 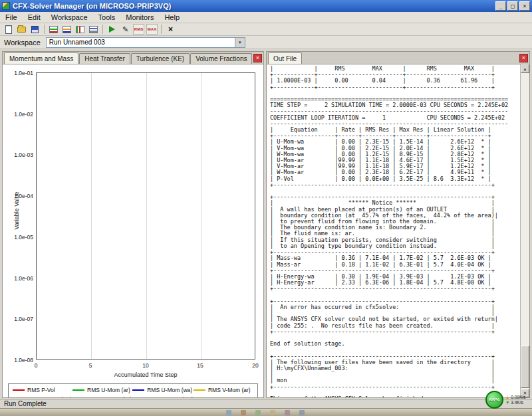 I want to click on chevron-down-icon: ▼, so click(x=239, y=43).